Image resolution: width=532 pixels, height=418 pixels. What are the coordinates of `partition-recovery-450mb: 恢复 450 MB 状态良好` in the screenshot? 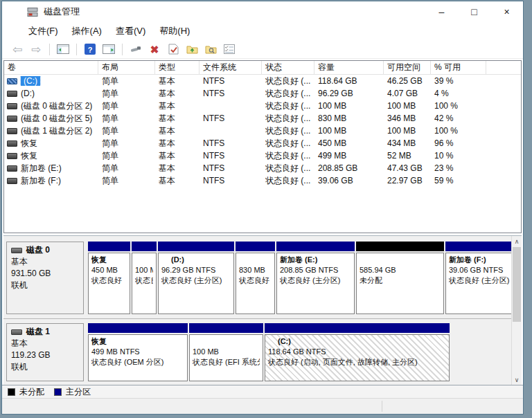 It's located at (109, 278).